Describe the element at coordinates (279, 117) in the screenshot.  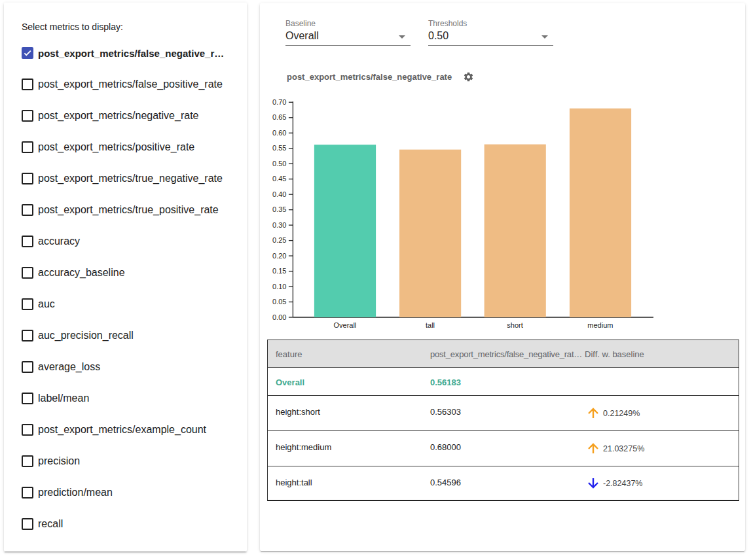
I see `svg-text: 0.65` at that location.